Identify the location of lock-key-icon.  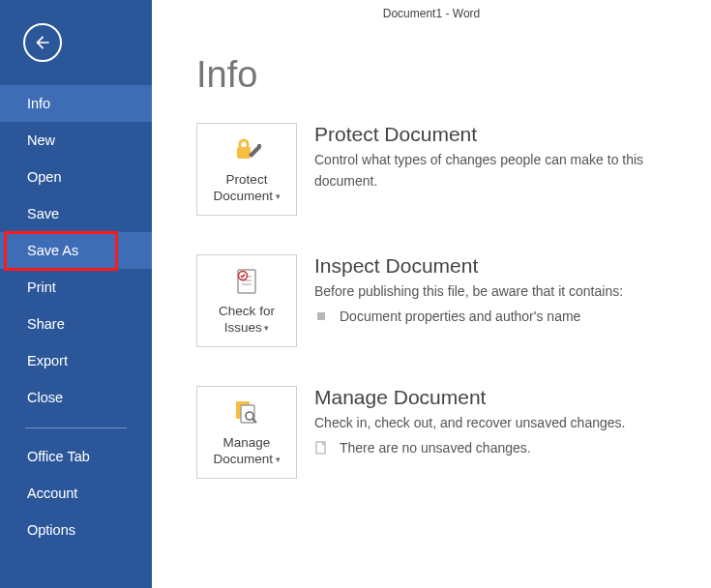
(247, 151).